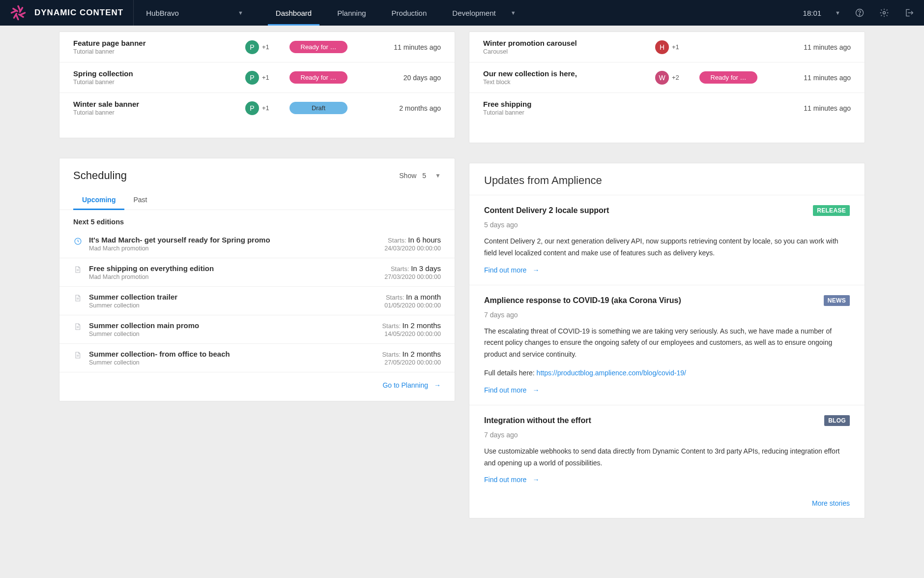  I want to click on recent-content-card-right: Winter promotion carouselCarouselH+111 m…, so click(667, 88).